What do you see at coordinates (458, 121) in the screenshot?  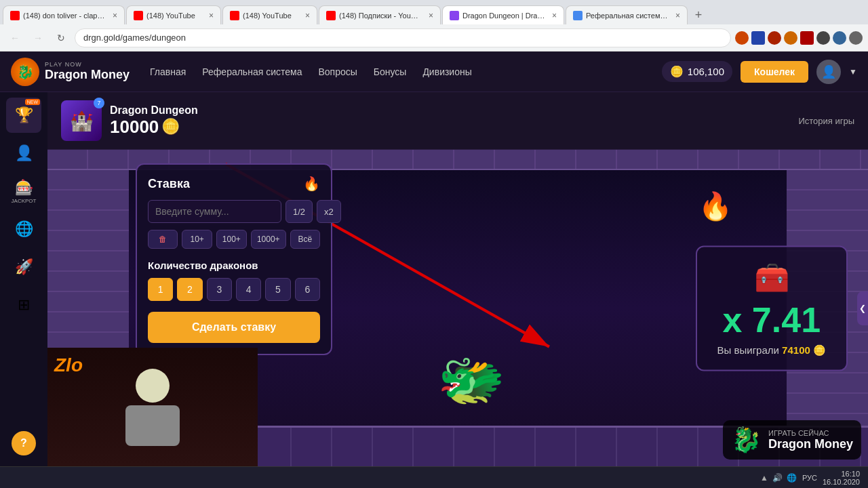 I see `game-header: 🏰 7 Dragon Dungeon 10000 🪙 История игры` at bounding box center [458, 121].